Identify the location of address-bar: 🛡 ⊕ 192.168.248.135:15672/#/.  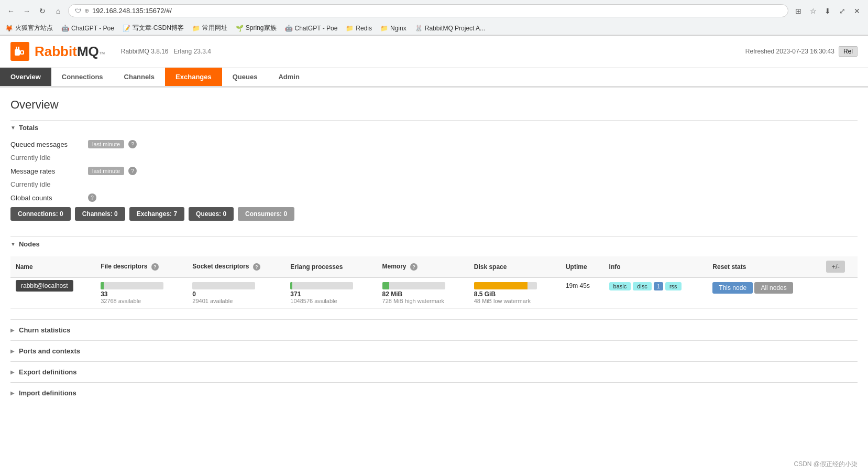
(428, 10).